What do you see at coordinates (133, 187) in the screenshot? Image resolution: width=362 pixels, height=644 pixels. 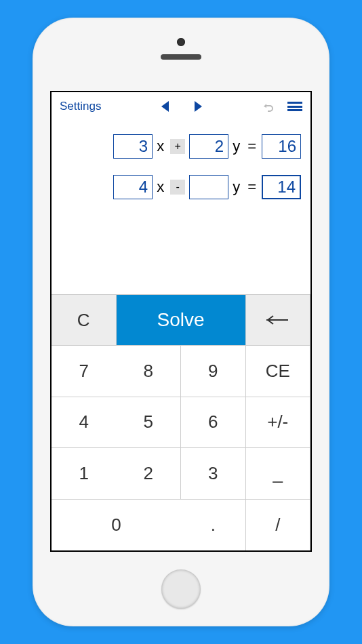 I see `coef-a2: 4` at bounding box center [133, 187].